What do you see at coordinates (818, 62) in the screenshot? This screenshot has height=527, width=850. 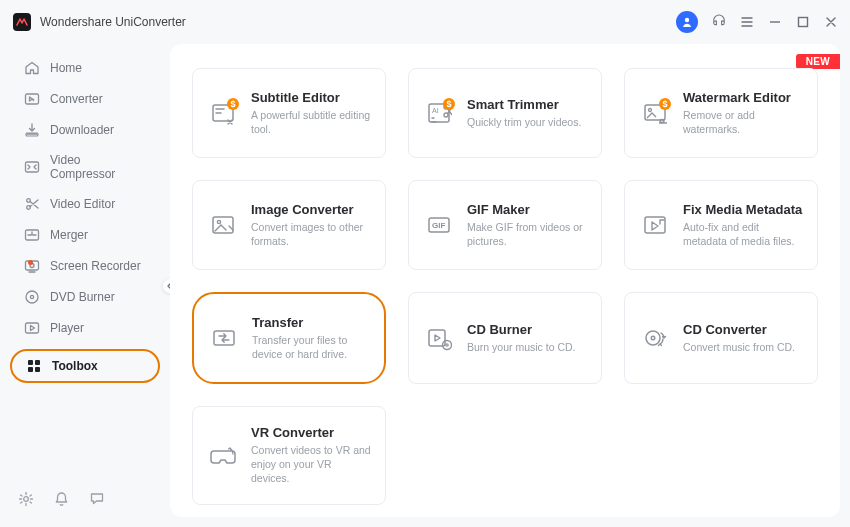 I see `new-badge: NEW` at bounding box center [818, 62].